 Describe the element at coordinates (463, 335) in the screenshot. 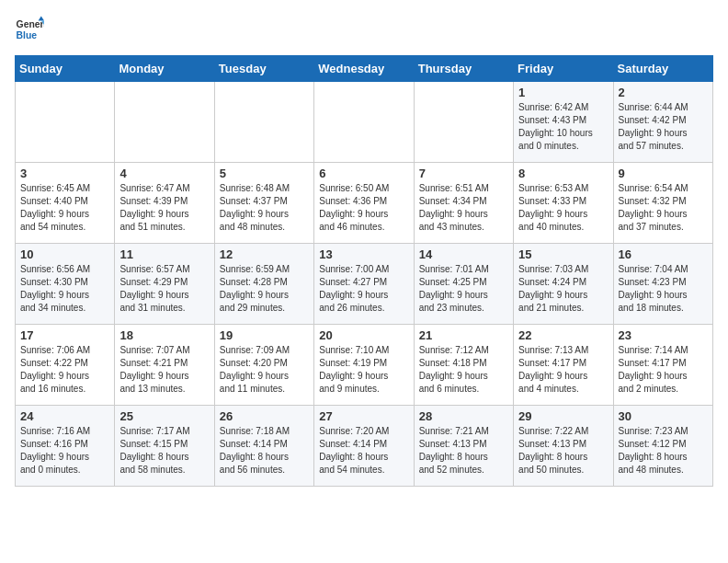

I see `day-number: 21` at that location.